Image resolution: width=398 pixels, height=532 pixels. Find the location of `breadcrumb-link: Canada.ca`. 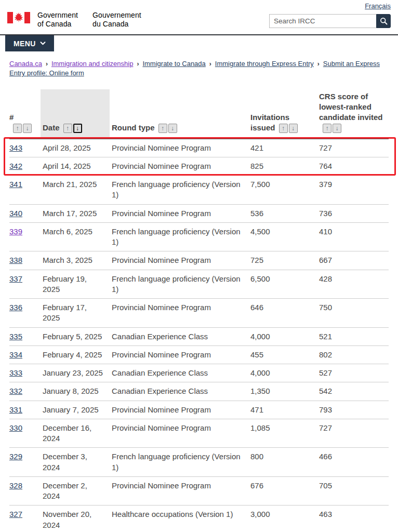

breadcrumb-link: Canada.ca is located at coordinates (26, 63).